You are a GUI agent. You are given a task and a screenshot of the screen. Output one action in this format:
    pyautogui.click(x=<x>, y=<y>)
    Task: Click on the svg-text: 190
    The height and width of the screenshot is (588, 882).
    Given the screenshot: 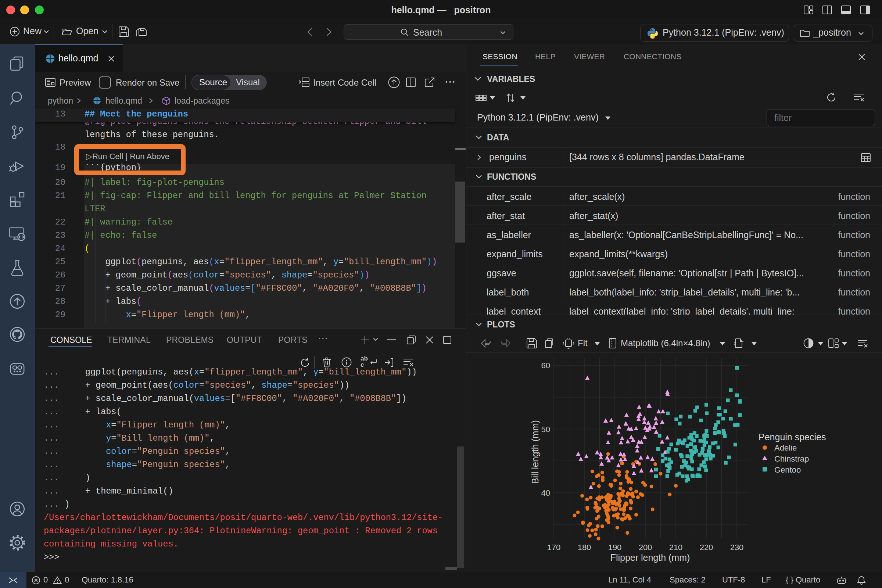 What is the action you would take?
    pyautogui.click(x=615, y=548)
    